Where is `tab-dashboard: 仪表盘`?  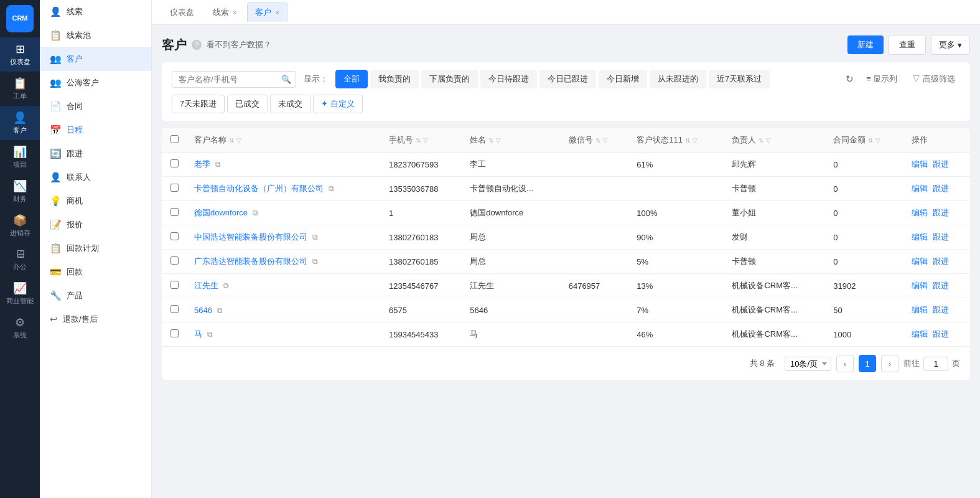
tab-dashboard: 仪表盘 is located at coordinates (182, 12).